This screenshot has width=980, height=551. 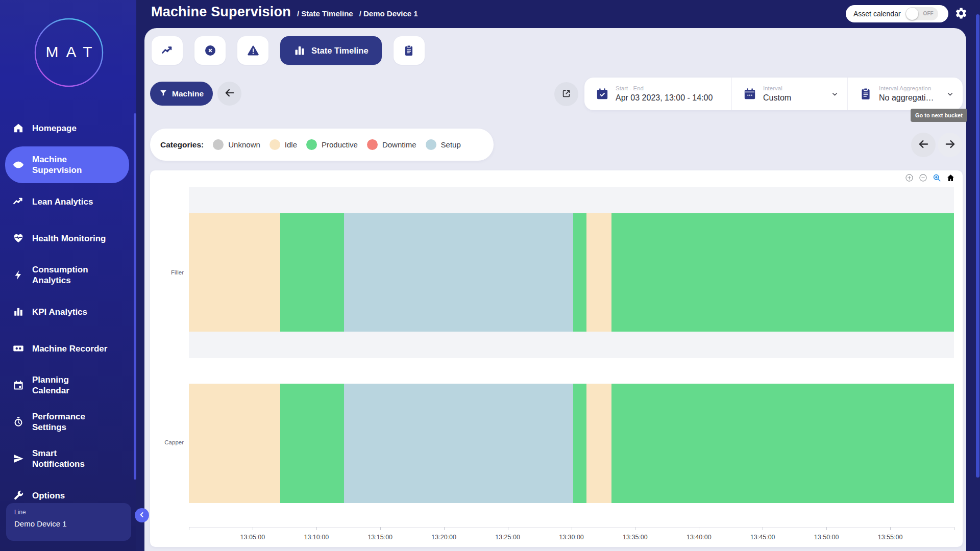 I want to click on brand-logo: MAT, so click(x=69, y=52).